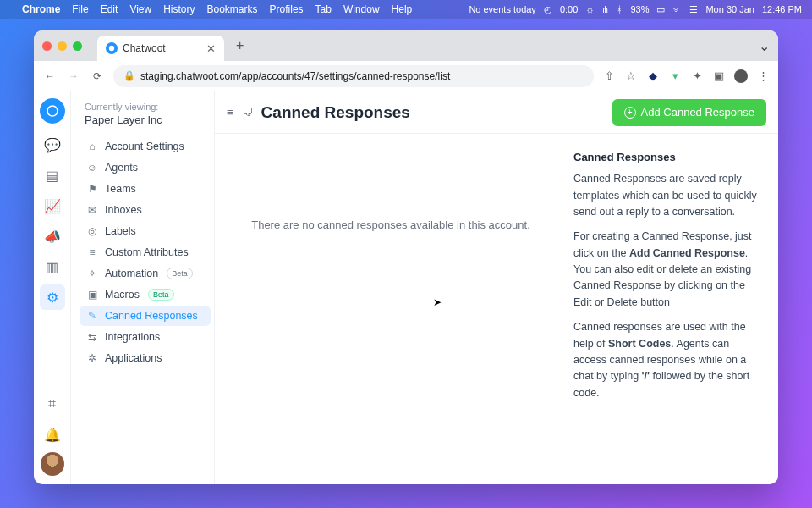 This screenshot has width=812, height=508. I want to click on menu-edit: Edit, so click(110, 9).